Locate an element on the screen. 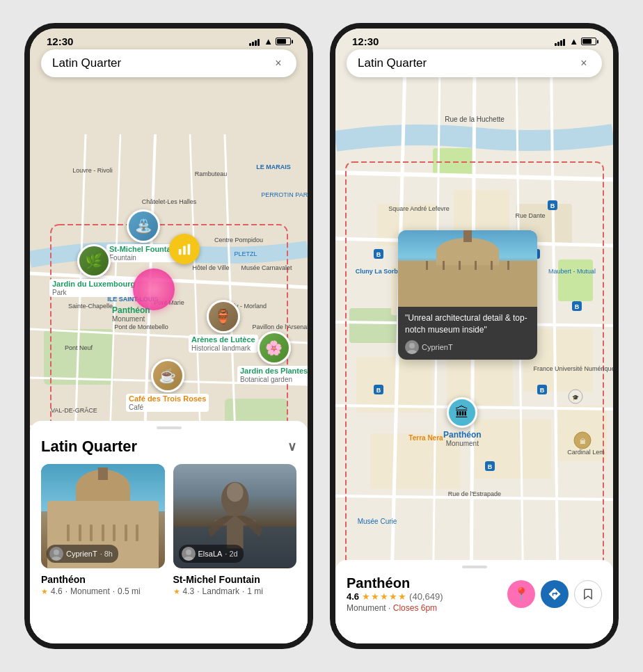 The height and width of the screenshot is (672, 643). wifi-icon-left: ▲ is located at coordinates (269, 42).